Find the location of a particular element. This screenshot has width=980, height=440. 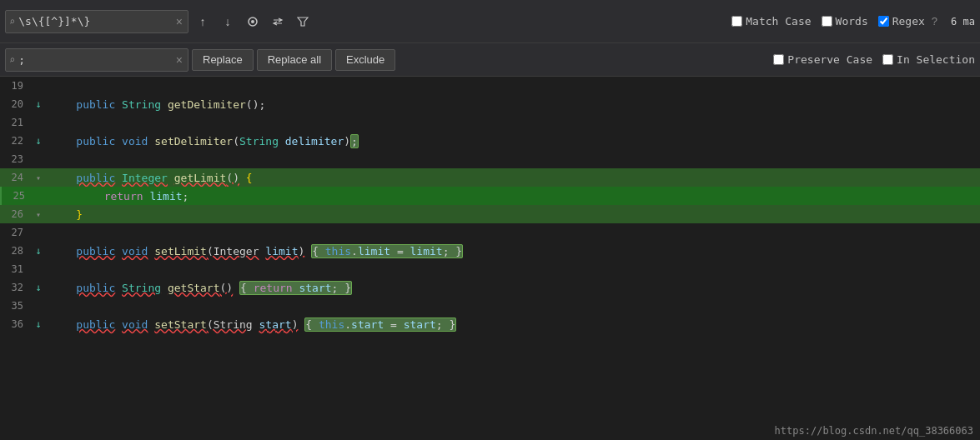

line-number: 26 is located at coordinates (15, 214).